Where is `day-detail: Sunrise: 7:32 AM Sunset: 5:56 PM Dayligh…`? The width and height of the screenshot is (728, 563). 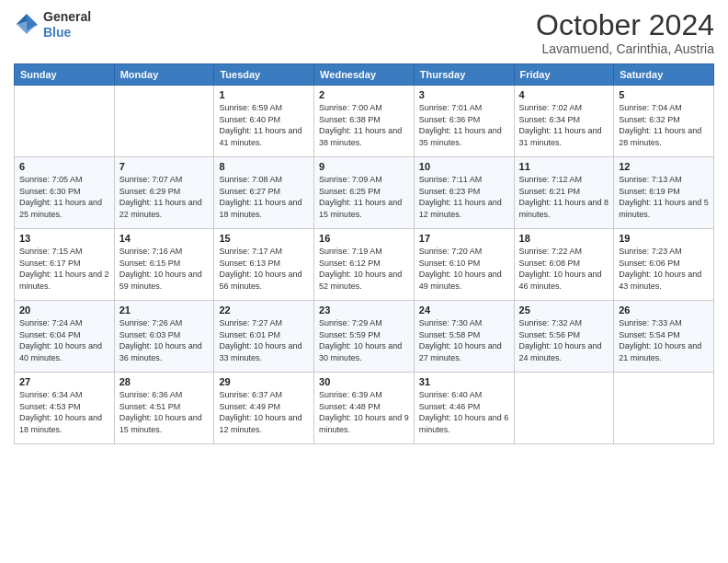 day-detail: Sunrise: 7:32 AM Sunset: 5:56 PM Dayligh… is located at coordinates (564, 340).